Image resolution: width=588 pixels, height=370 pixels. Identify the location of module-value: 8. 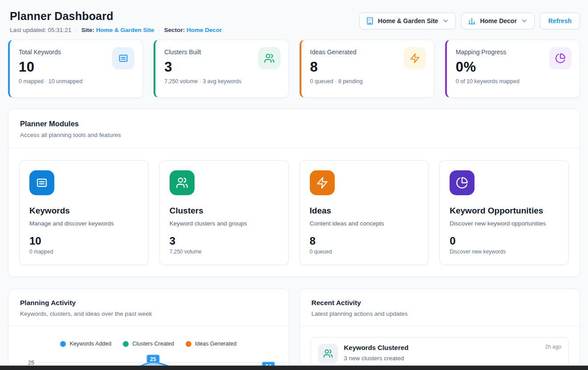
(364, 241).